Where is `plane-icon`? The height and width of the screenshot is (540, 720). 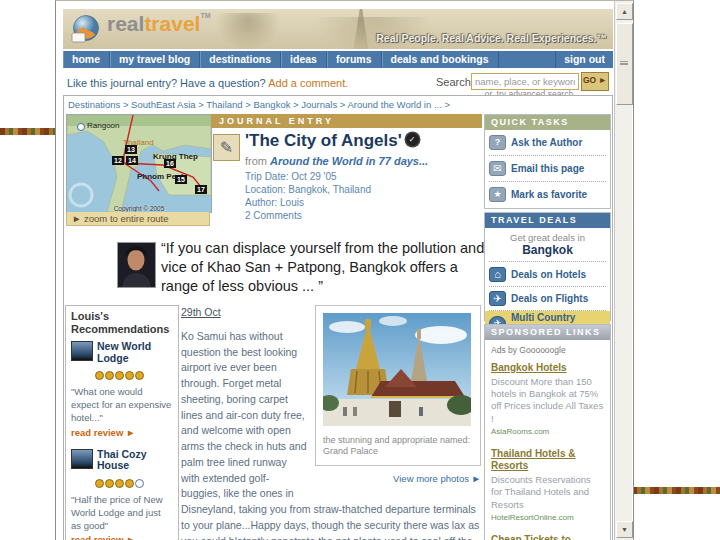 plane-icon is located at coordinates (498, 298).